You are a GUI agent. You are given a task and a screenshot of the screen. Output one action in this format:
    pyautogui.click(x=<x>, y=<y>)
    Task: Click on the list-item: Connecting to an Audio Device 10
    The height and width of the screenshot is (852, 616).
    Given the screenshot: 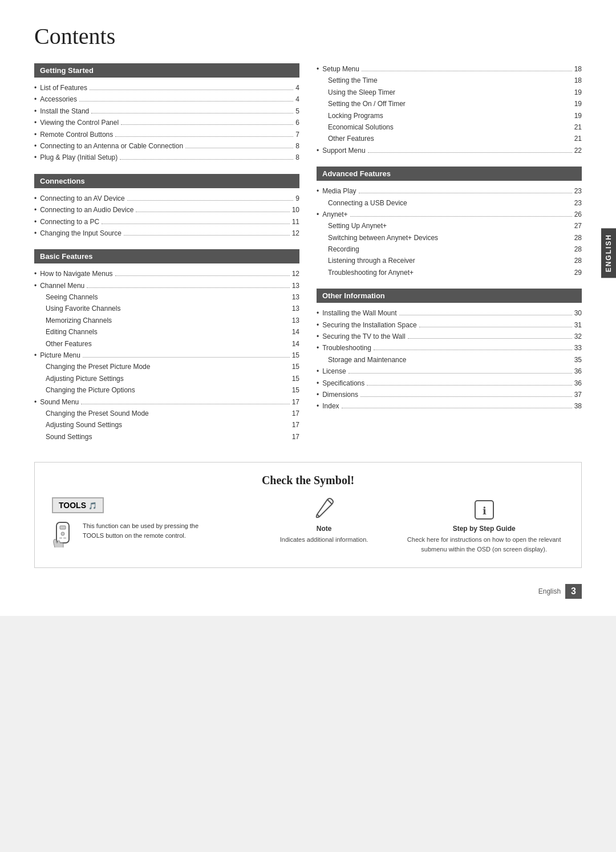 What is the action you would take?
    pyautogui.click(x=167, y=210)
    